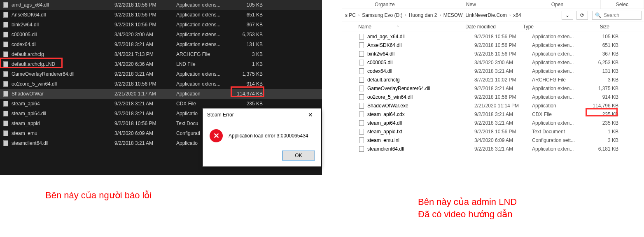 The image size is (644, 237). I want to click on file-type: Application, so click(205, 94).